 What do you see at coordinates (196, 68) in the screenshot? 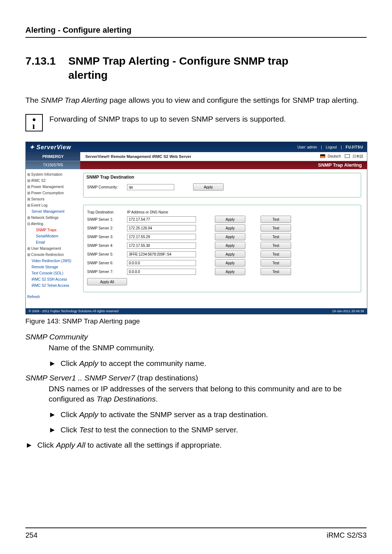
I see `section-heading: 7.13.1 SNMP Trap Alerting - Configure SN…` at bounding box center [196, 68].